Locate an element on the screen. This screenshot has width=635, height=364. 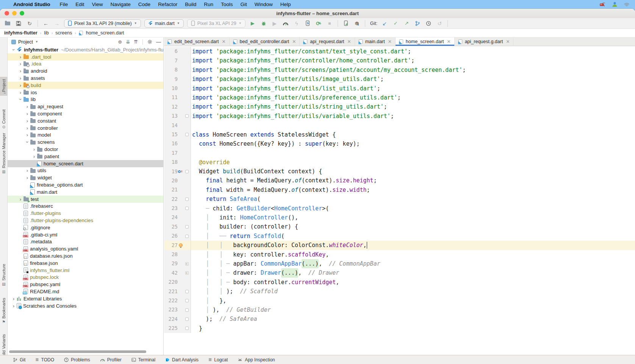
code-line-14: 14 is located at coordinates (399, 125).